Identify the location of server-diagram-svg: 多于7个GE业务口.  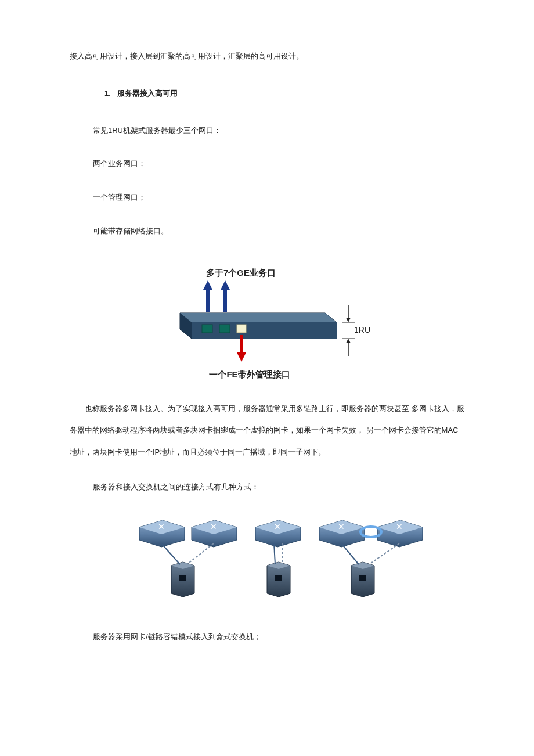
(267, 322).